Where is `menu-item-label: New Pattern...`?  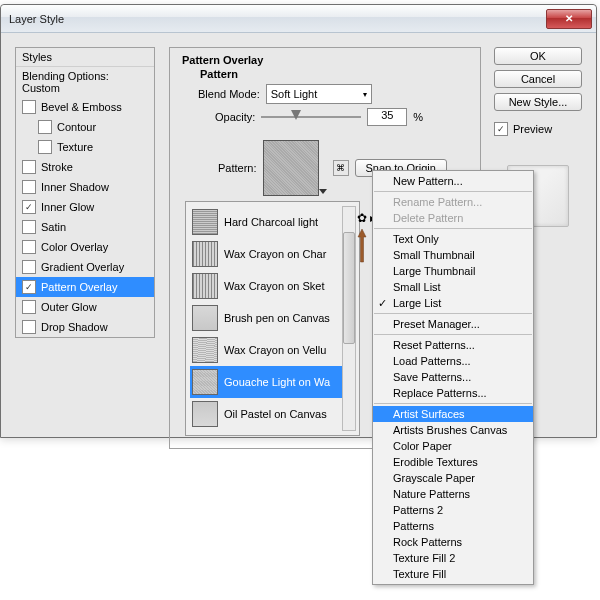 menu-item-label: New Pattern... is located at coordinates (428, 181).